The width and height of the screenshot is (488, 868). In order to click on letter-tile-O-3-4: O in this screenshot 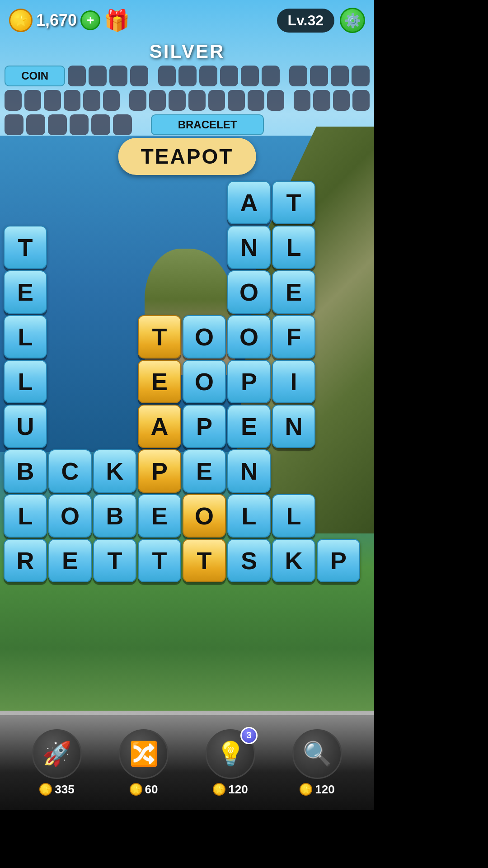, I will do `click(204, 337)`.